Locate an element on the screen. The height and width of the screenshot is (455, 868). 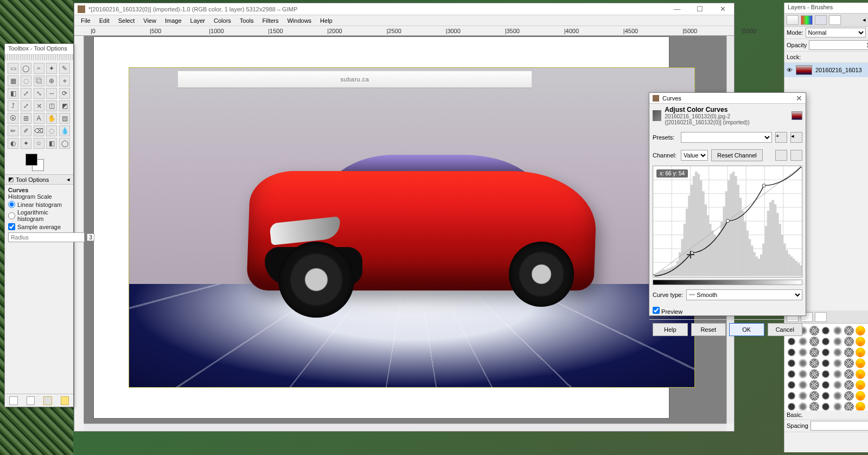
tool-options-header: ◩ Tool Options ◂ is located at coordinates (39, 179).